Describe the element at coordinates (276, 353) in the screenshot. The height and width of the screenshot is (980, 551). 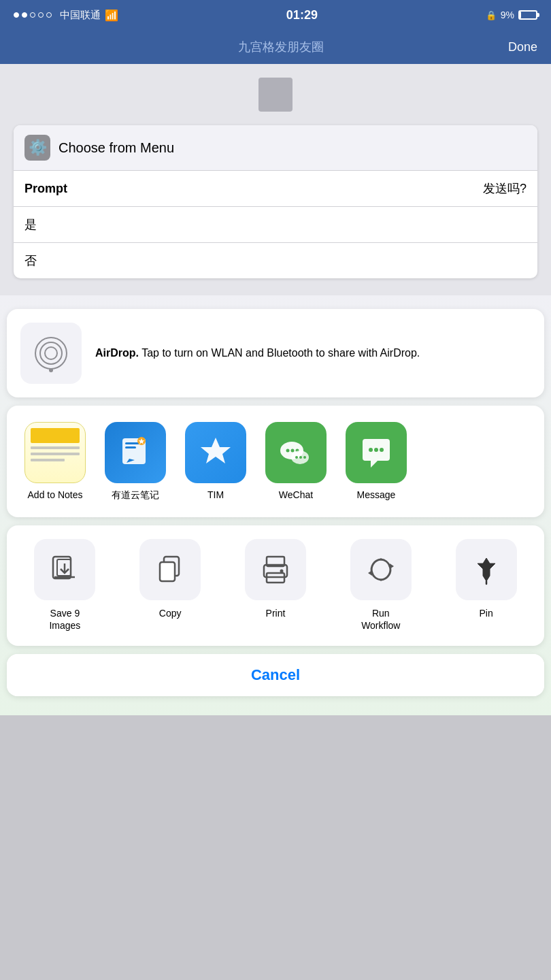
I see `airdrop-section: AirDrop. Tap to turn on WLAN and Bluetoo…` at that location.